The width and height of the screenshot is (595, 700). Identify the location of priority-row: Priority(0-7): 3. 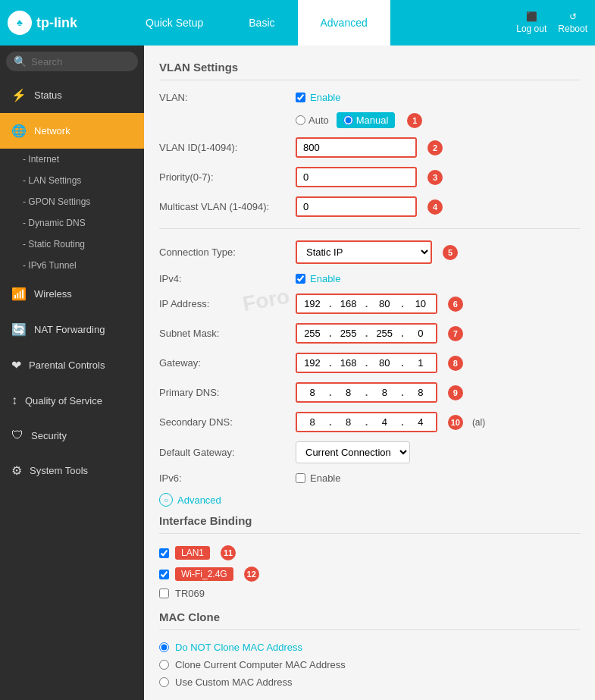
(370, 177).